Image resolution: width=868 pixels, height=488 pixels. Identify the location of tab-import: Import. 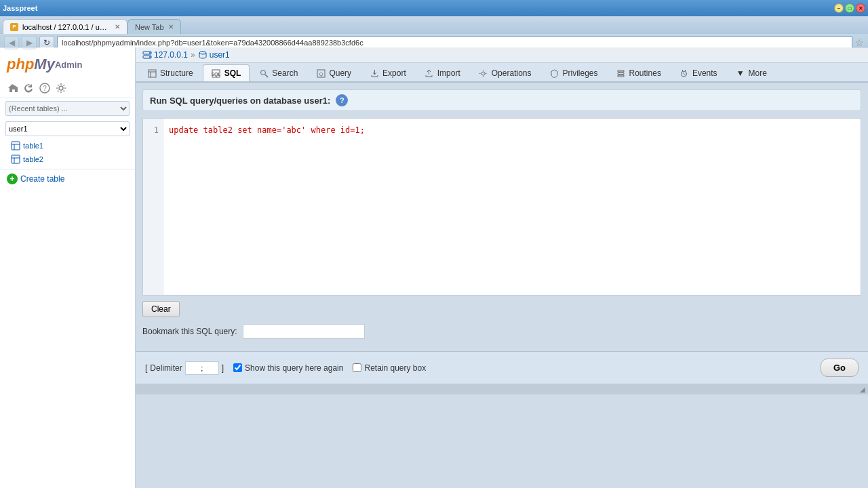
(442, 73).